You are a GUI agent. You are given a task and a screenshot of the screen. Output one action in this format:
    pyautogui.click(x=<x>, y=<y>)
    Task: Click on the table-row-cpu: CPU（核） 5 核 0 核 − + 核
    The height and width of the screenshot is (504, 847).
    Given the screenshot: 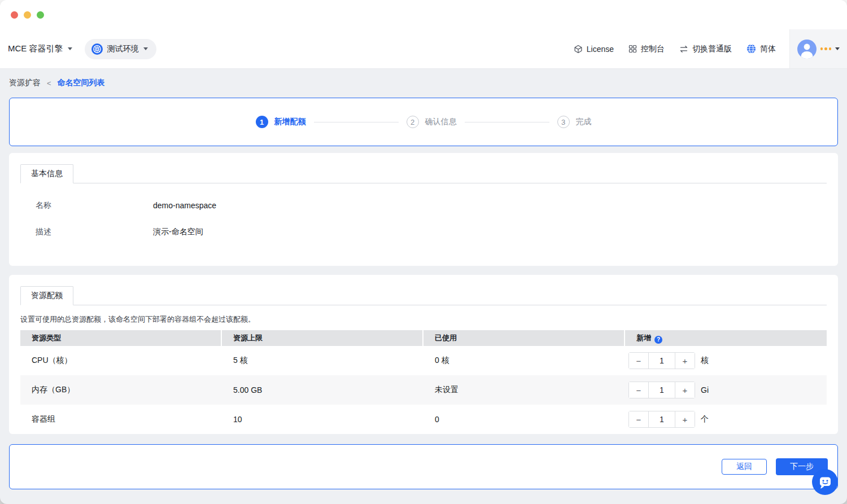 What is the action you would take?
    pyautogui.click(x=424, y=361)
    